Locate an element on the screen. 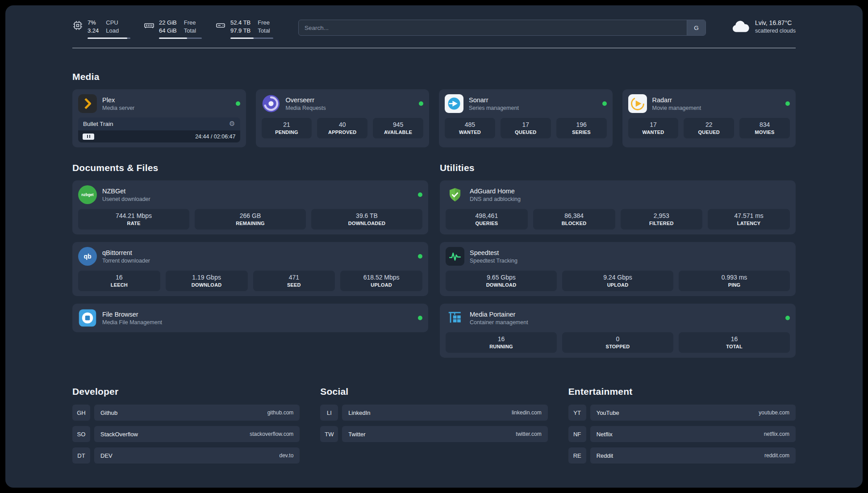  section-title-social: Social is located at coordinates (434, 392).